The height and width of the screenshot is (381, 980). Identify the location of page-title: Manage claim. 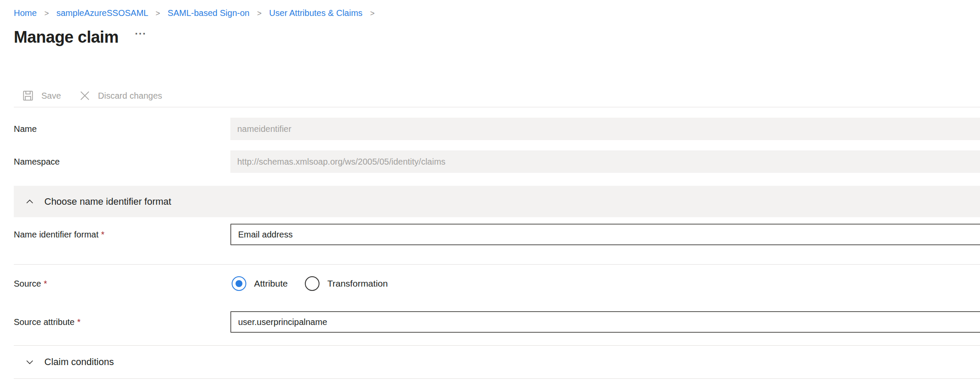
(66, 37).